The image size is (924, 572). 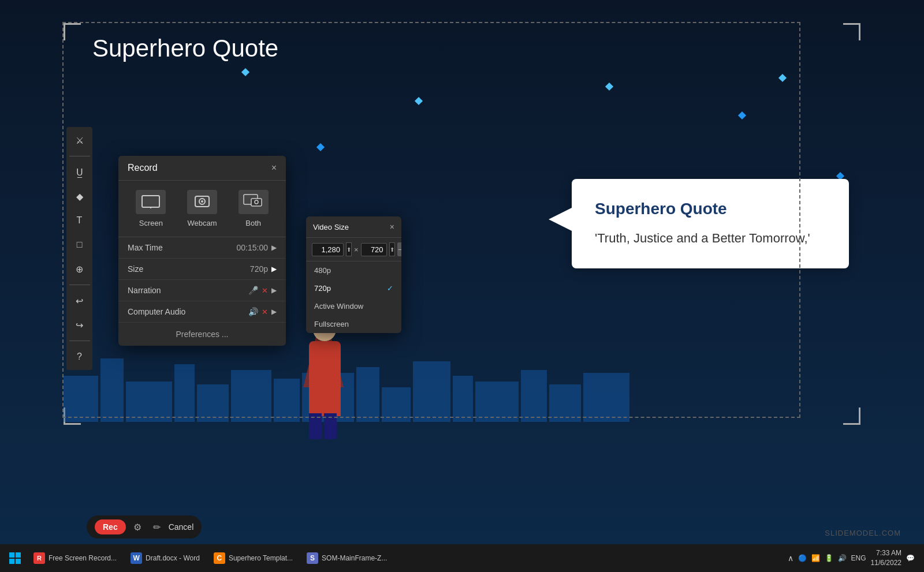 What do you see at coordinates (259, 269) in the screenshot?
I see `size-value: 720p` at bounding box center [259, 269].